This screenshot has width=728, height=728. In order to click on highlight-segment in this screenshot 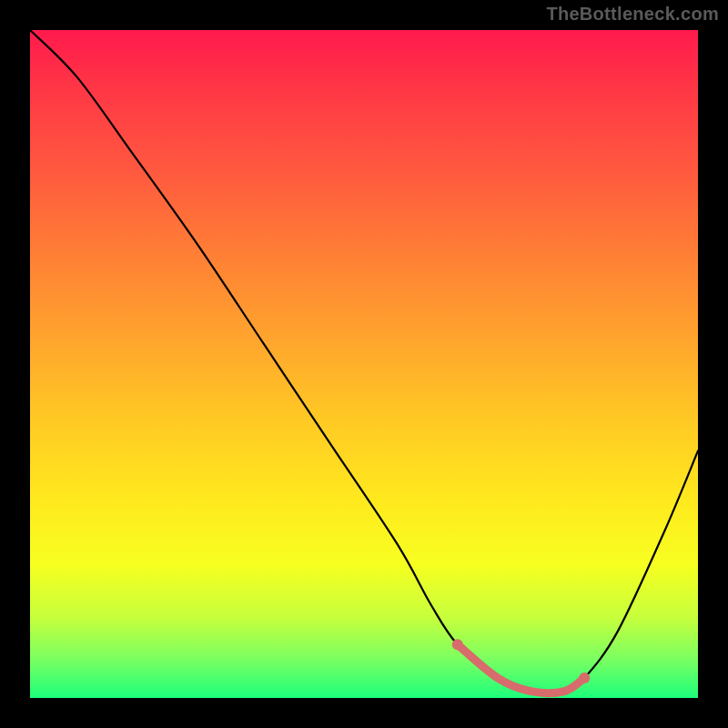, I will do `click(521, 668)`.